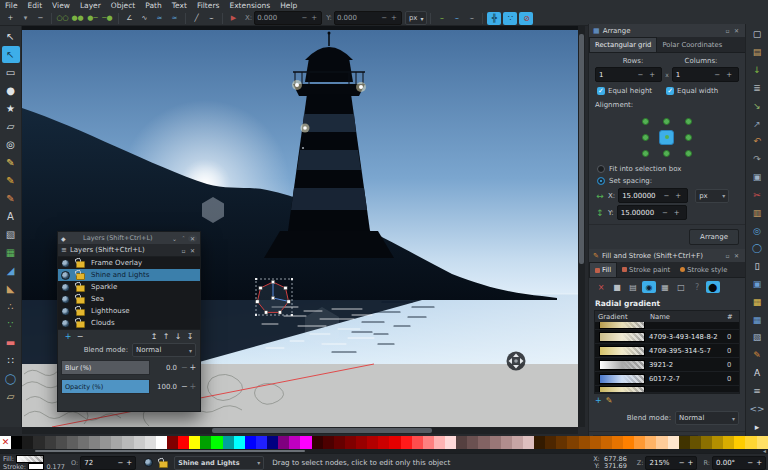 The width and height of the screenshot is (768, 470). Describe the element at coordinates (178, 336) in the screenshot. I see `lower-layer-button: ↓` at that location.